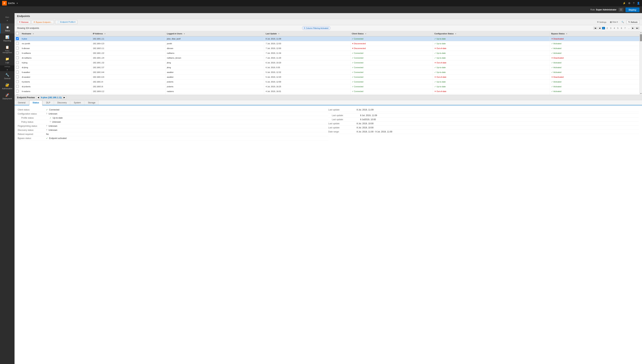 This screenshot has height=364, width=642. I want to click on table-row: mc-jsmith192.168.4.23jsmith7 Jul. 2019, …, so click(327, 44).